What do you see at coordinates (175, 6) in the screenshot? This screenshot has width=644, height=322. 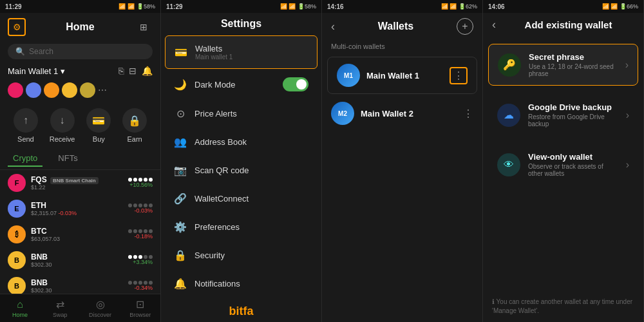 I see `time-settings: 11:29` at bounding box center [175, 6].